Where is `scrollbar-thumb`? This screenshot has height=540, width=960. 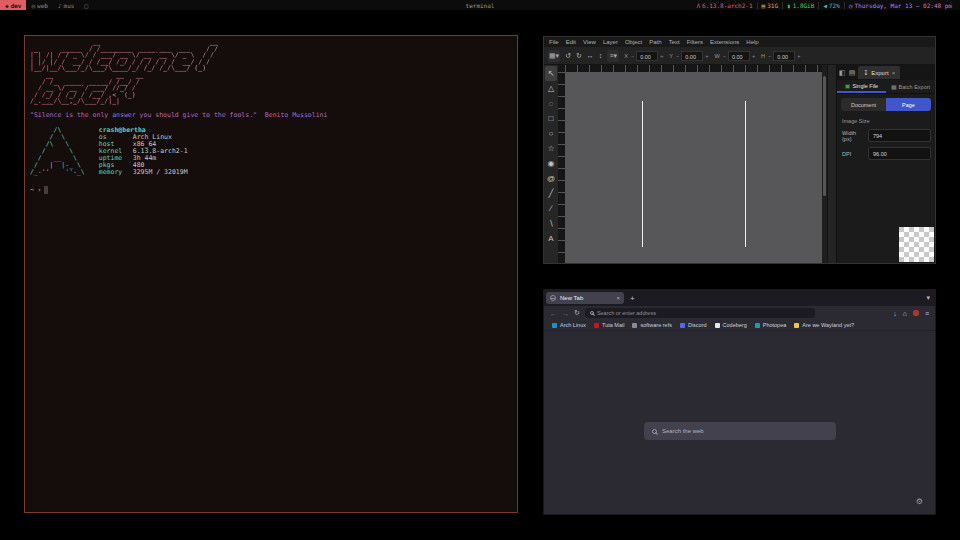
scrollbar-thumb is located at coordinates (824, 136).